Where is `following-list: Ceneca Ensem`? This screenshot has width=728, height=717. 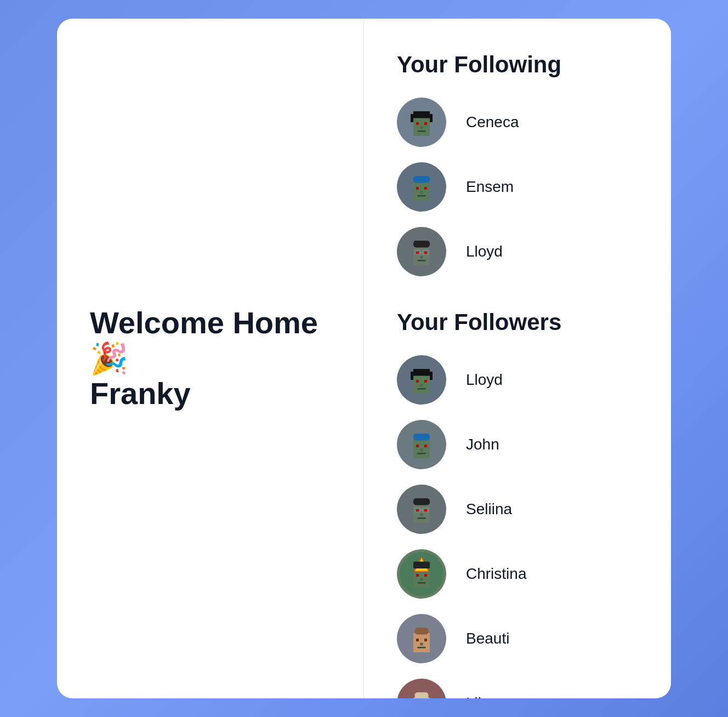
following-list: Ceneca Ensem is located at coordinates (517, 187).